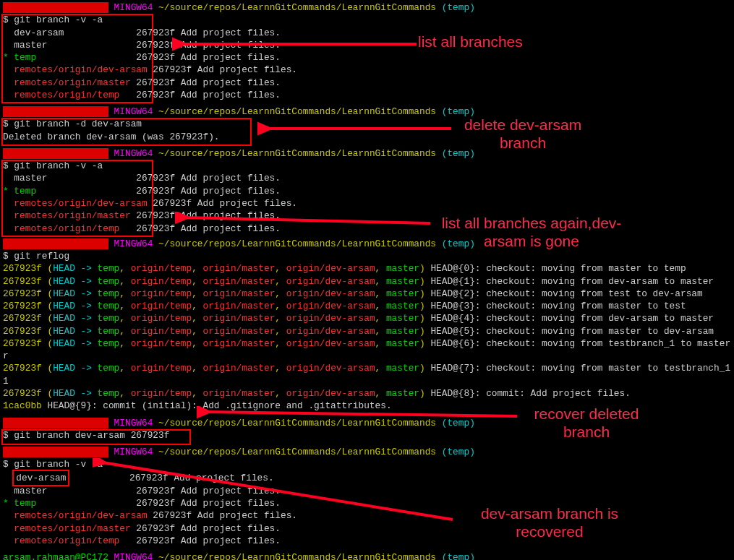  Describe the element at coordinates (470, 42) in the screenshot. I see `annotation-list-branches: list all branches` at that location.